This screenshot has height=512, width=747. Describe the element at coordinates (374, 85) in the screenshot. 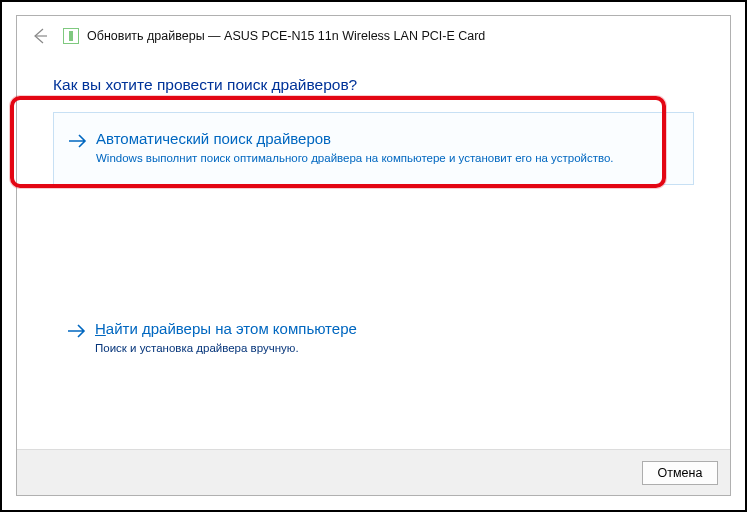

I see `heading: Как вы хотите провести поиск драйверов?` at that location.